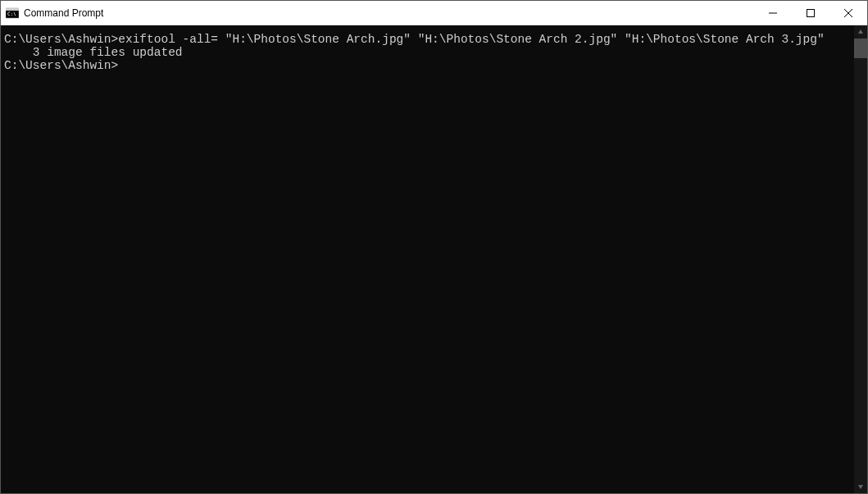 The image size is (868, 494). Describe the element at coordinates (861, 32) in the screenshot. I see `scroll-up-button` at that location.